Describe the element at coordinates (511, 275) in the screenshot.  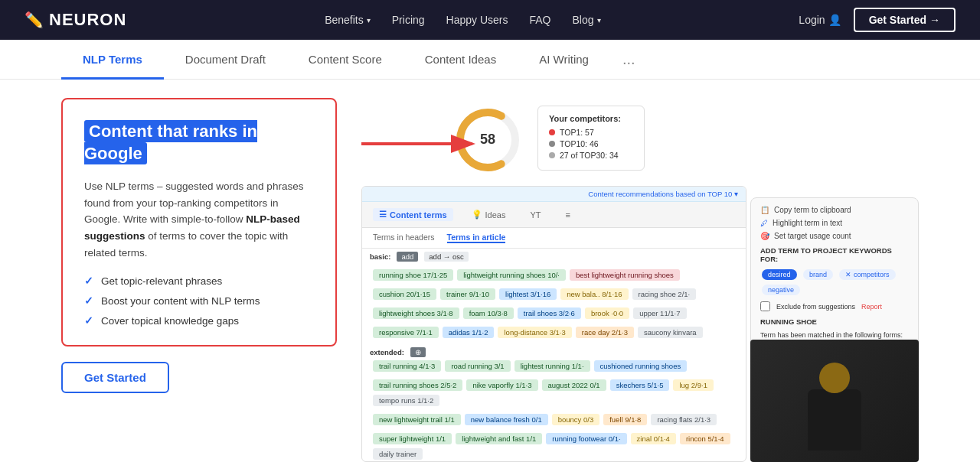
I see `term-badge: lightweight running shoes 10/·` at that location.